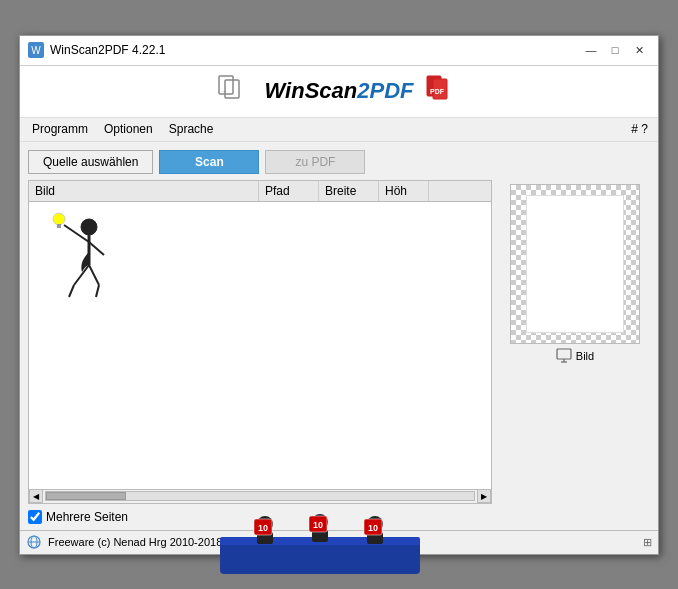  I want to click on menu-sprache: Sprache, so click(192, 129).